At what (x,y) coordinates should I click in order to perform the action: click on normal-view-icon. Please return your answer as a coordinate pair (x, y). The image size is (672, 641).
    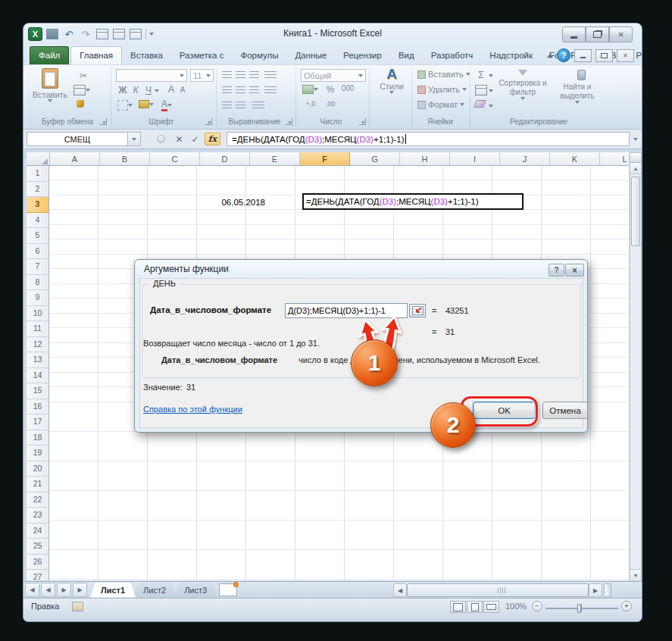
    Looking at the image, I should click on (458, 607).